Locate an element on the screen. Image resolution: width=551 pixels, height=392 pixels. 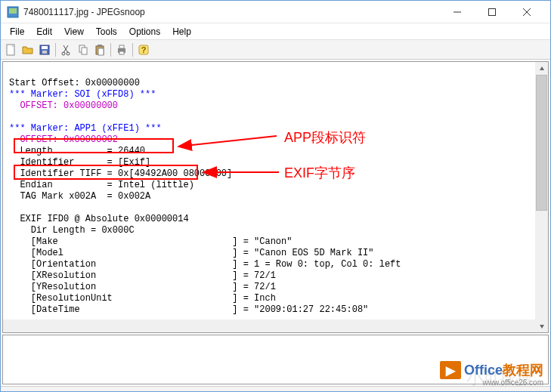
logo-text-office: Office is located at coordinates (484, 370).